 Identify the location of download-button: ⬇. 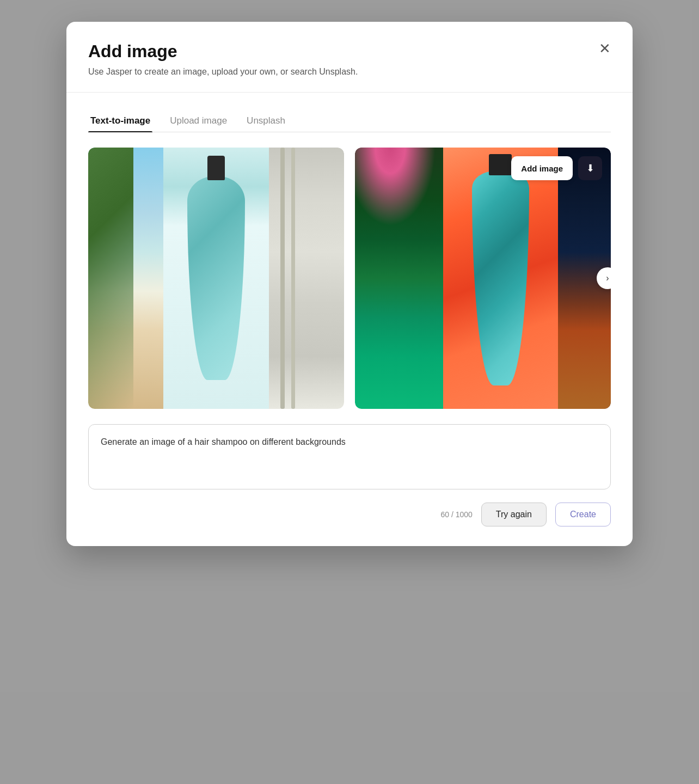
(590, 168).